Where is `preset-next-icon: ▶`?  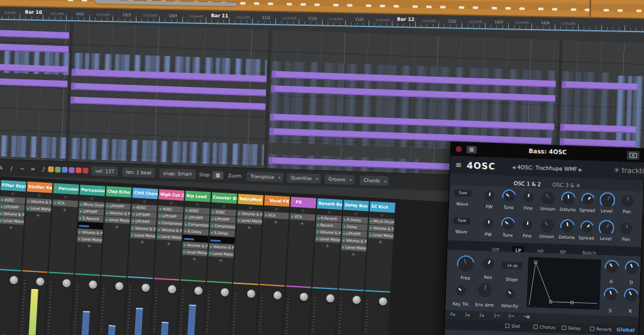 preset-next-icon: ▶ is located at coordinates (580, 170).